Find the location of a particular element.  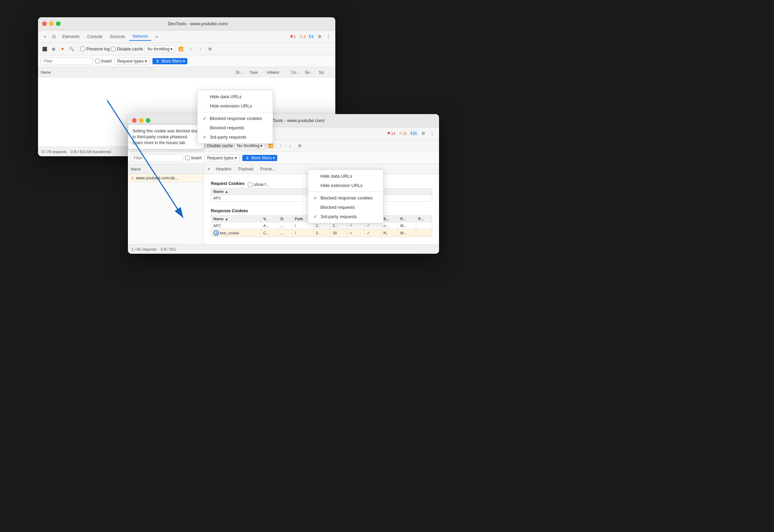

error-icon-front: ✖ is located at coordinates (389, 133).